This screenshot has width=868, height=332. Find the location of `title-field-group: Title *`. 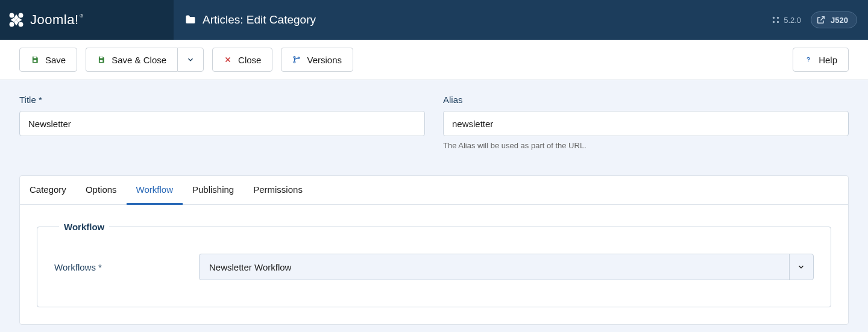

title-field-group: Title * is located at coordinates (222, 122).